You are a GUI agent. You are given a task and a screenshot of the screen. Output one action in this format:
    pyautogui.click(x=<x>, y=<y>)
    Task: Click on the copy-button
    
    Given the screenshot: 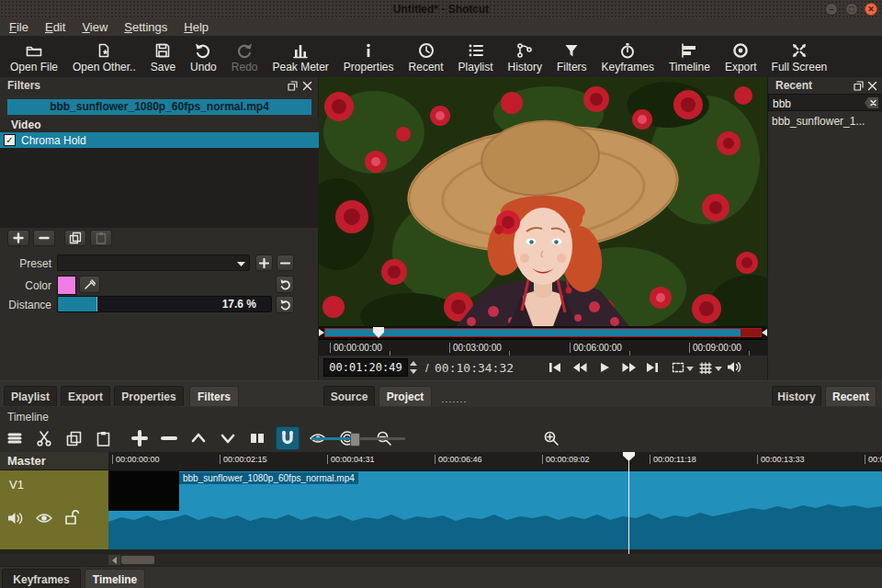 What is the action you would take?
    pyautogui.click(x=74, y=438)
    